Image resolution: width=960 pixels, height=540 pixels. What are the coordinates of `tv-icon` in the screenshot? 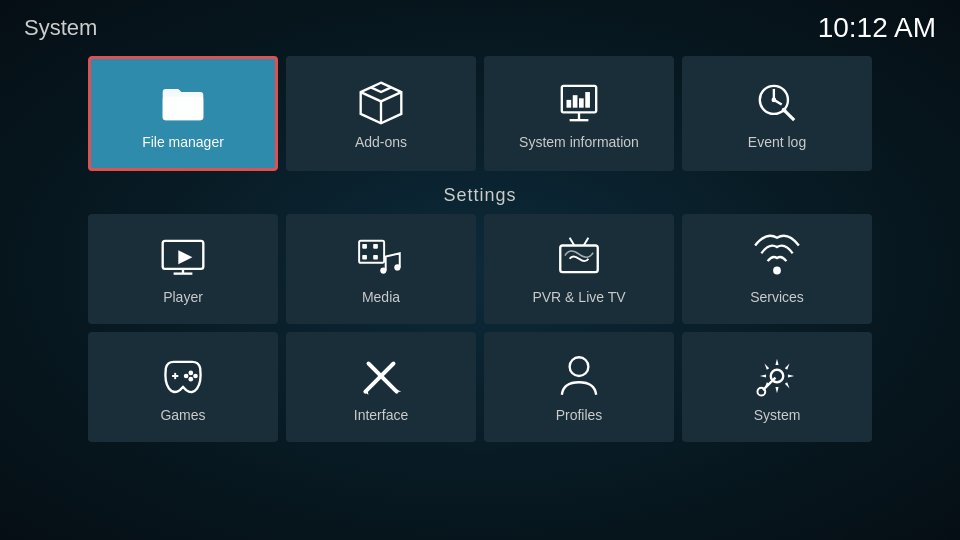 It's located at (579, 258).